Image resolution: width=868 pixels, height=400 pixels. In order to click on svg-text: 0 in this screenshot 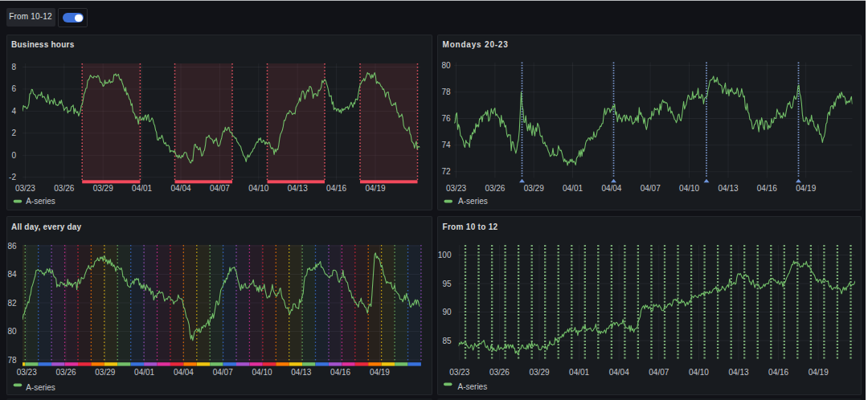, I will do `click(14, 154)`.